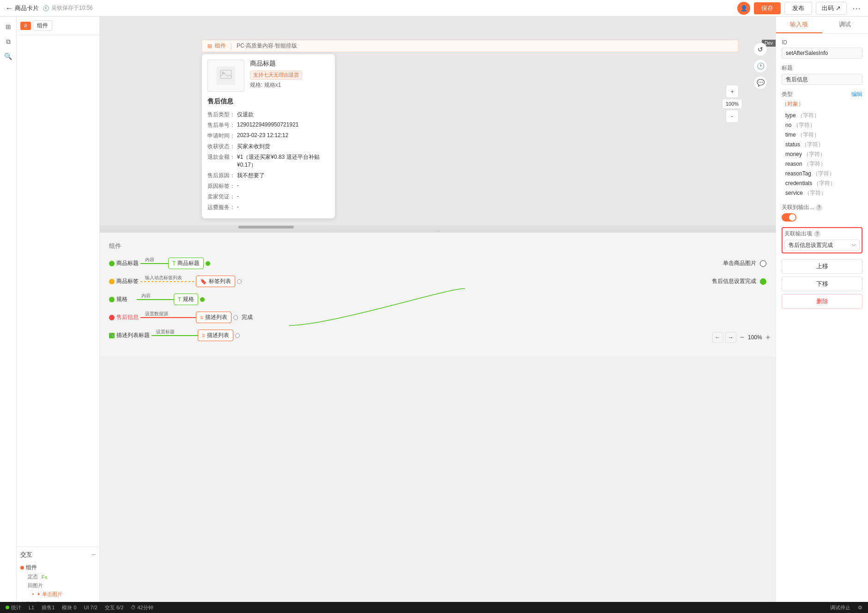  What do you see at coordinates (438, 282) in the screenshot?
I see `flow-row-product-tag: 商品标签 输入动态标签列表 🔖 标签列表 售后信息设置完成` at bounding box center [438, 282].